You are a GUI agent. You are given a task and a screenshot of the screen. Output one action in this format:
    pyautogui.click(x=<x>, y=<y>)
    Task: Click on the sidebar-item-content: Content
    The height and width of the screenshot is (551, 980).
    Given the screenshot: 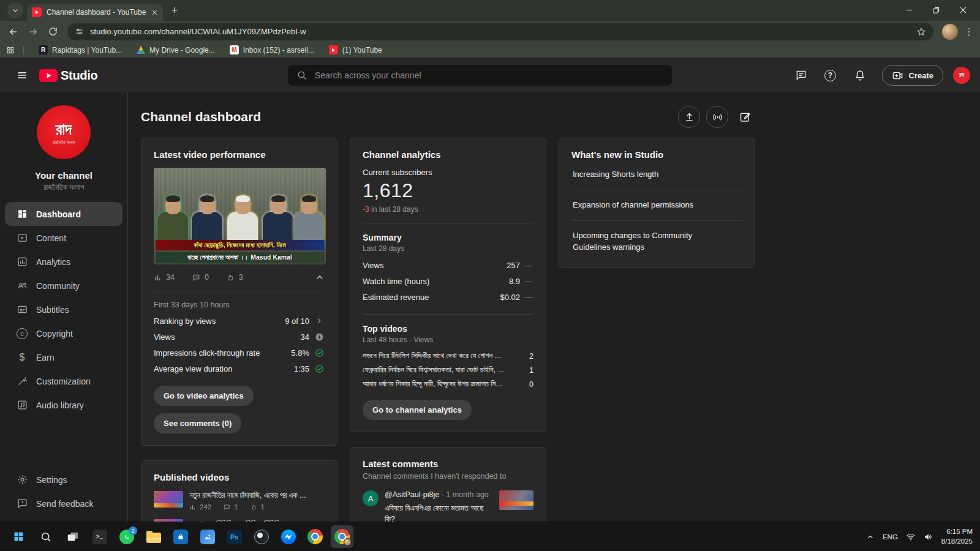 What is the action you would take?
    pyautogui.click(x=64, y=238)
    